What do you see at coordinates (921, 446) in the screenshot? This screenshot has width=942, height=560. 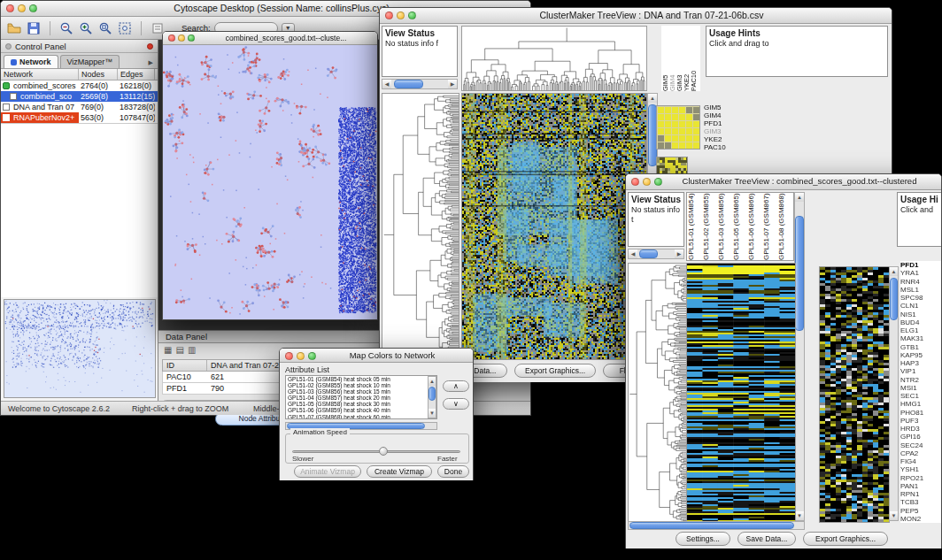 I see `gene-label: SEC24` at bounding box center [921, 446].